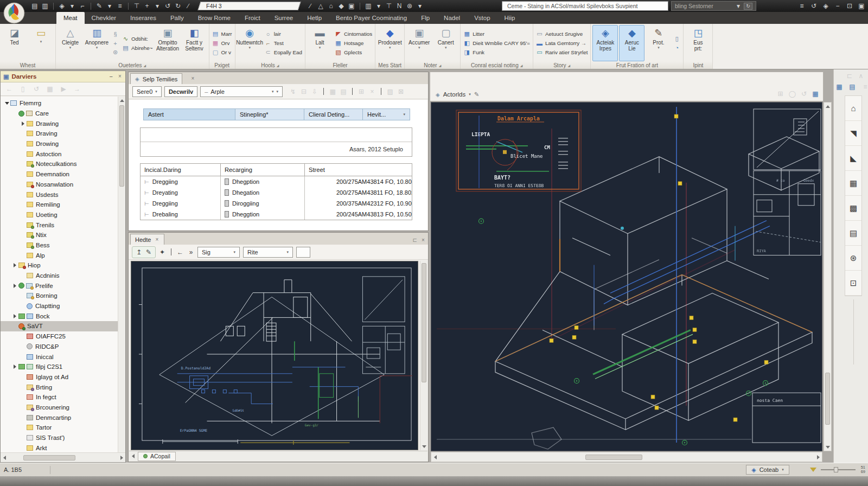 The height and width of the screenshot is (486, 868). Describe the element at coordinates (562, 34) in the screenshot. I see `ribbon-button-aetuuct-srugive: ▭Aetuuct Srugive` at that location.